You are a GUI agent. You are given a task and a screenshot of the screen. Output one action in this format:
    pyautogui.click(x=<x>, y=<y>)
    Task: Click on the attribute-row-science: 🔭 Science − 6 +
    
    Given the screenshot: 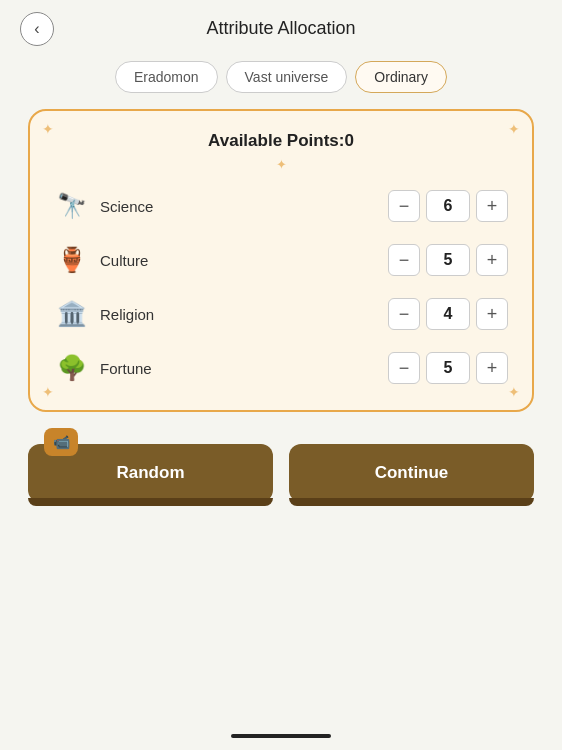 What is the action you would take?
    pyautogui.click(x=281, y=206)
    